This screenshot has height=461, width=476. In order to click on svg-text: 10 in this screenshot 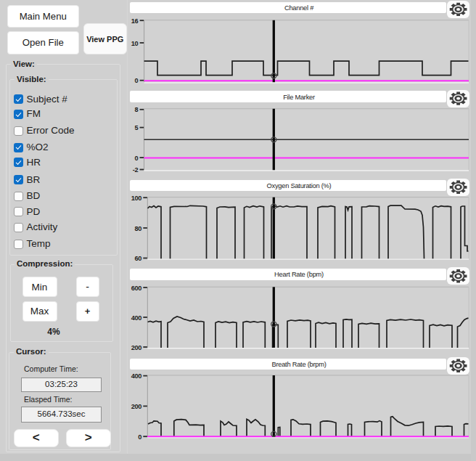, I will do `click(135, 44)`.